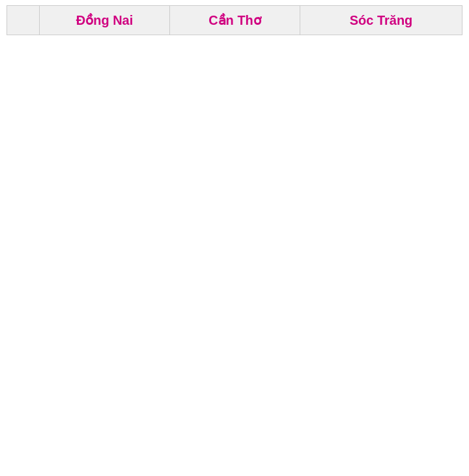 This screenshot has height=476, width=469. Describe the element at coordinates (382, 21) in the screenshot. I see `header-soctrang: Sóc Trăng` at that location.